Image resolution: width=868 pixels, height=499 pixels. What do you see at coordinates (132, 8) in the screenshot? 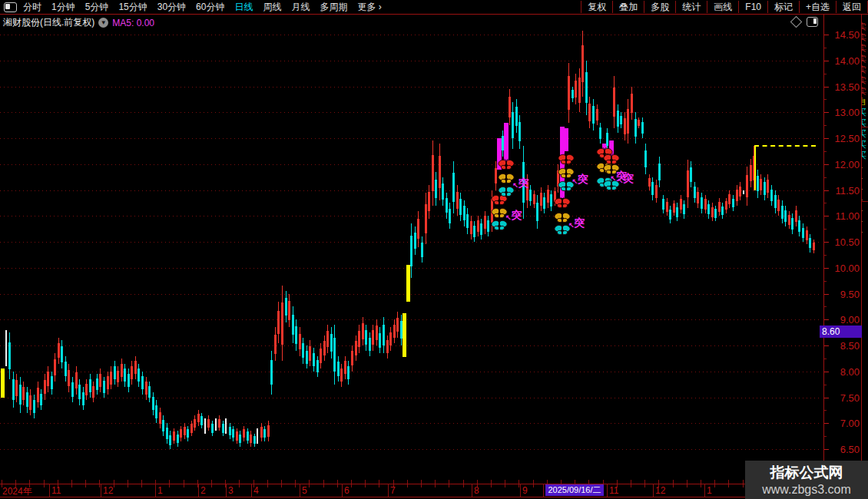
I see `period-tab: 15分钟` at bounding box center [132, 8].